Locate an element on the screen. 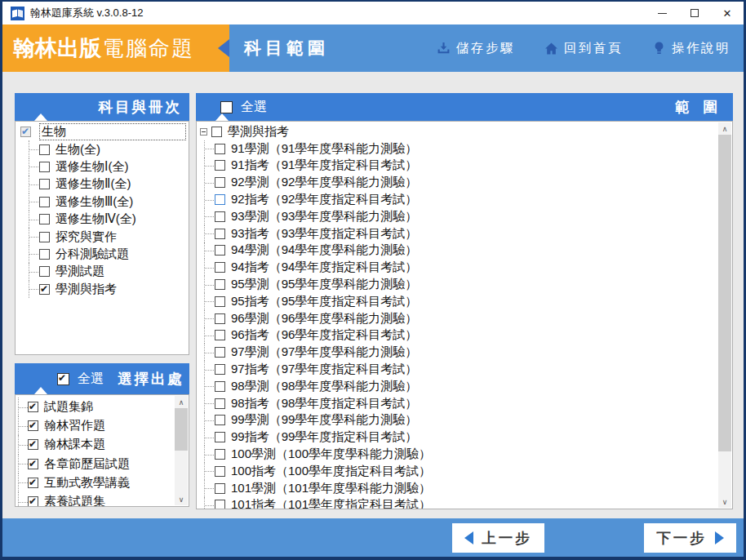 This screenshot has width=746, height=560. source-item: 互動式教學講義 is located at coordinates (102, 483).